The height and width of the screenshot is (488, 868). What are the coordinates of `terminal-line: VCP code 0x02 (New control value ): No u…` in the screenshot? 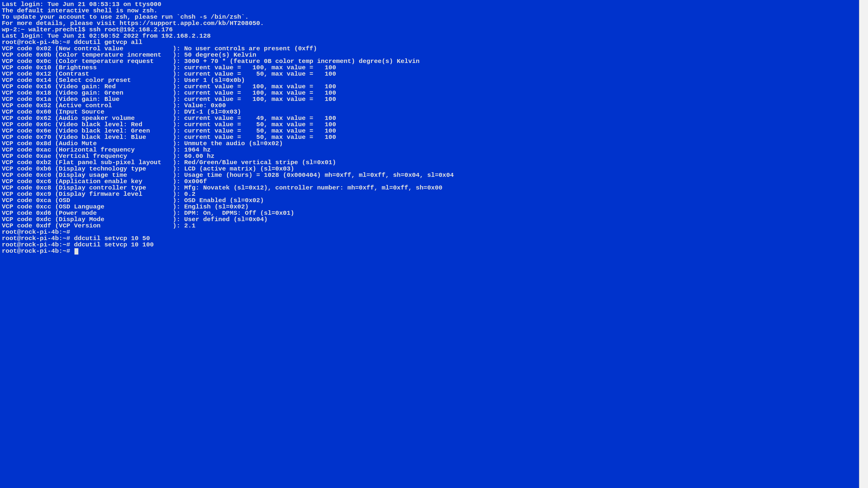 It's located at (429, 48).